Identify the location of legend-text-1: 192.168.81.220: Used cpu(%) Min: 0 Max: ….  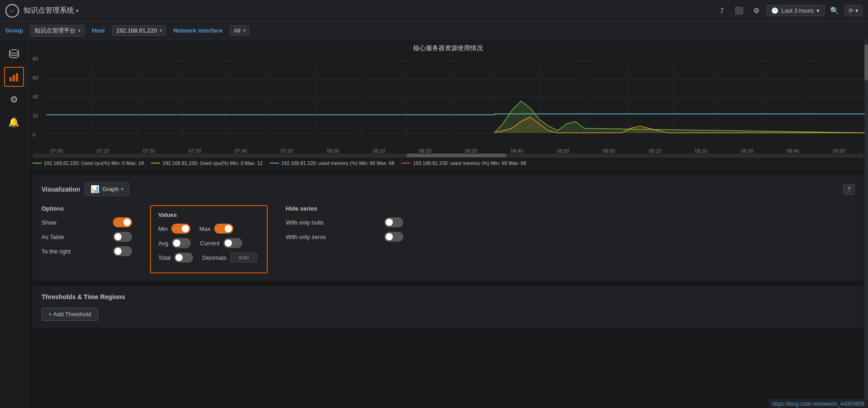
(94, 163).